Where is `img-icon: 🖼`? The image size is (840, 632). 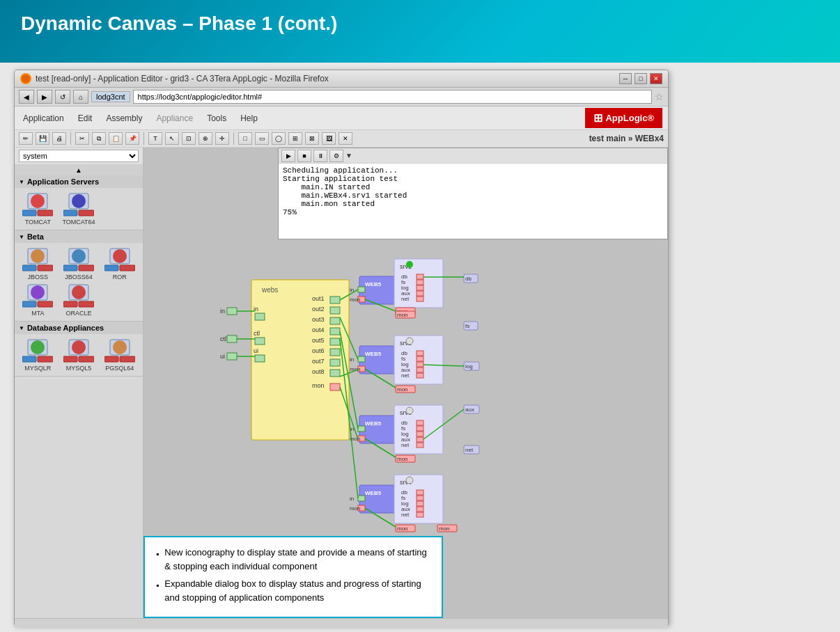
img-icon: 🖼 is located at coordinates (329, 139).